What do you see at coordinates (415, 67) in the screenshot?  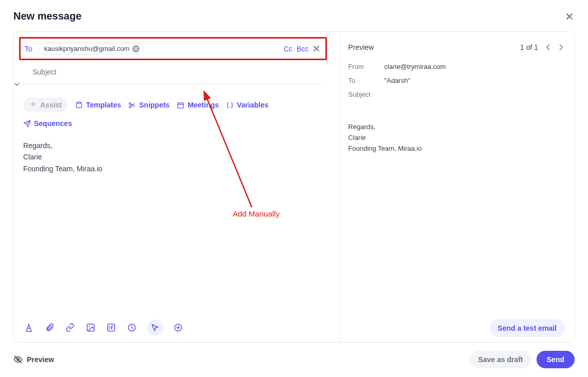 I see `from-value: clarie@trymiraa.com` at bounding box center [415, 67].